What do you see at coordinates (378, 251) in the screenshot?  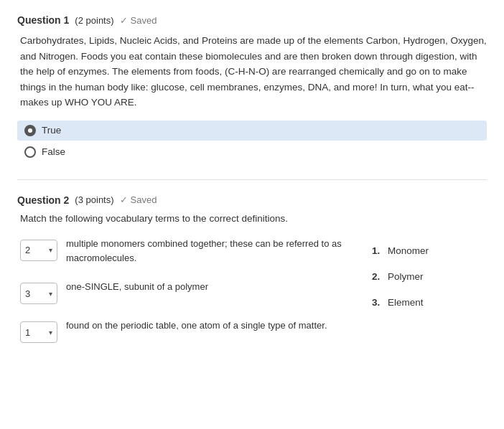 I see `def-number-1: 1.` at bounding box center [378, 251].